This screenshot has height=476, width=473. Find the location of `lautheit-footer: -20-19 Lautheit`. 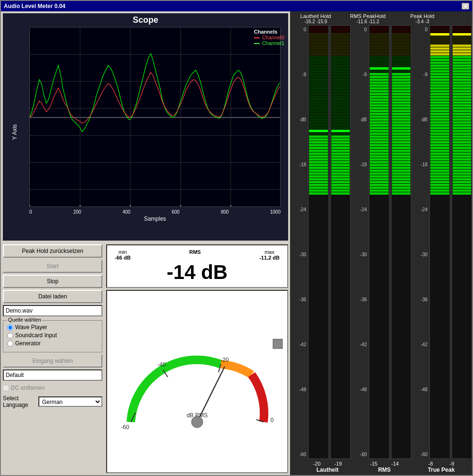

lautheit-footer: -20-19 Lautheit is located at coordinates (327, 467).